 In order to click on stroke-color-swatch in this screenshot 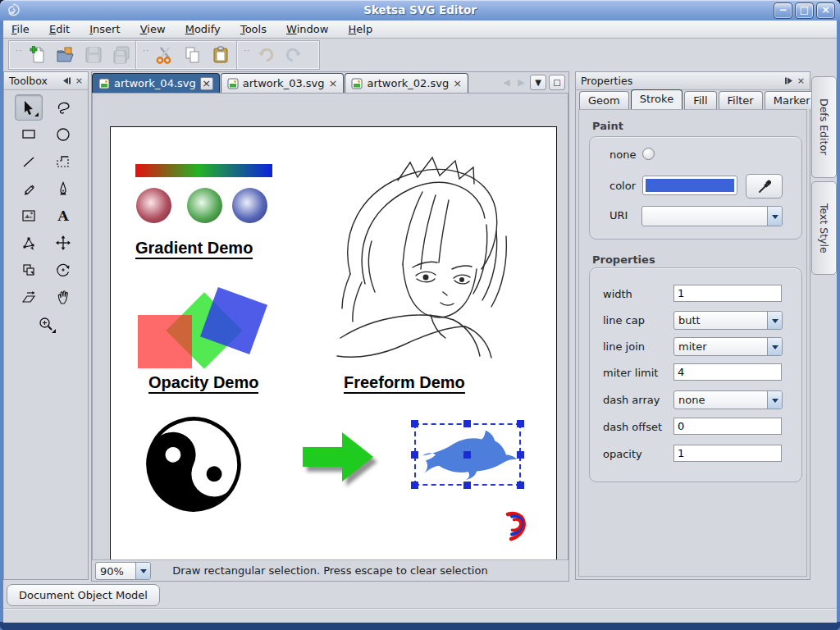, I will do `click(690, 185)`.